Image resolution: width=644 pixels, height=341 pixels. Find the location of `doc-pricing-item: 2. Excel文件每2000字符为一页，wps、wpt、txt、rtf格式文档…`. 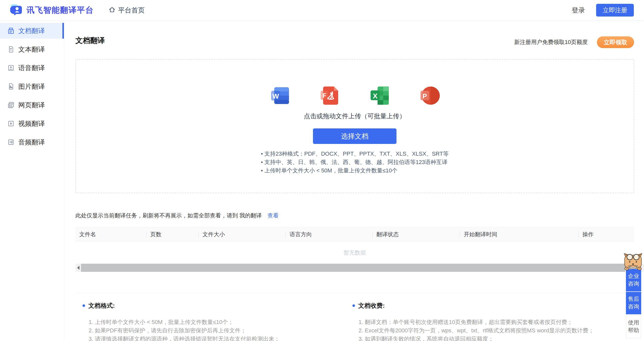

doc-pricing-item: 2. Excel文件每2000字符为一页，wps、wpt、txt、rtf格式文档… is located at coordinates (490, 331).